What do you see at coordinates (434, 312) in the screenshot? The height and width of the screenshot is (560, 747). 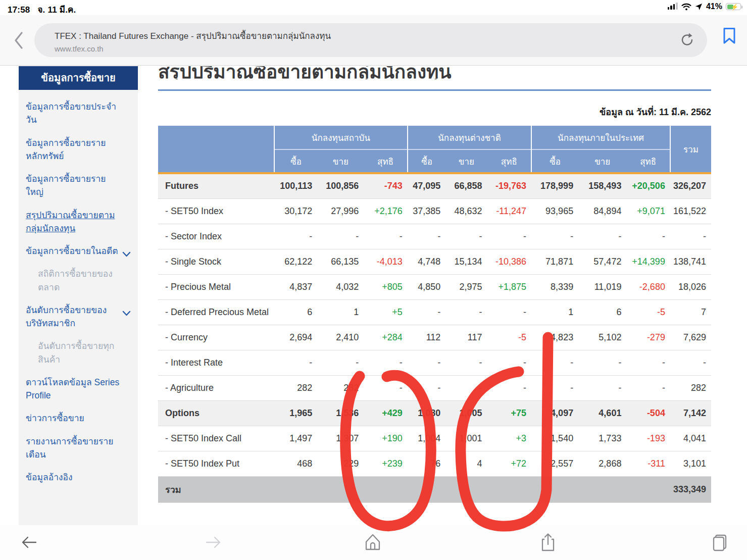 I see `table-row: - Deferred Precious Metal61+5---16-57` at bounding box center [434, 312].